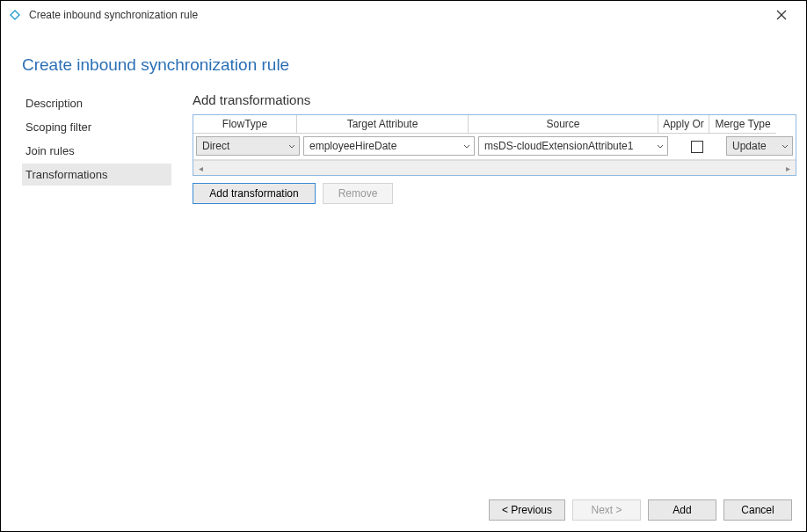  I want to click on flowtype-value: Direct, so click(216, 146).